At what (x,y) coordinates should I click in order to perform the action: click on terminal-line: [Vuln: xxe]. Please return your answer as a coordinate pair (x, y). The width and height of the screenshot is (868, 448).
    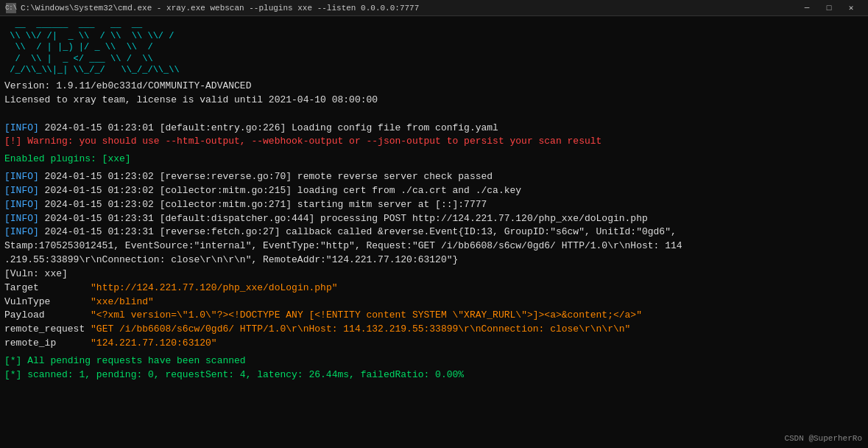
    Looking at the image, I should click on (434, 274).